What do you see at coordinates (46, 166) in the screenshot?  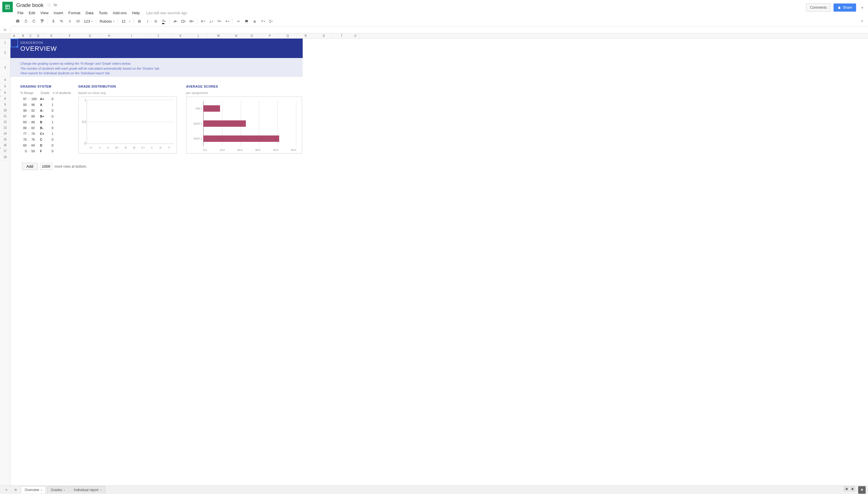 I see `add-rows-input` at bounding box center [46, 166].